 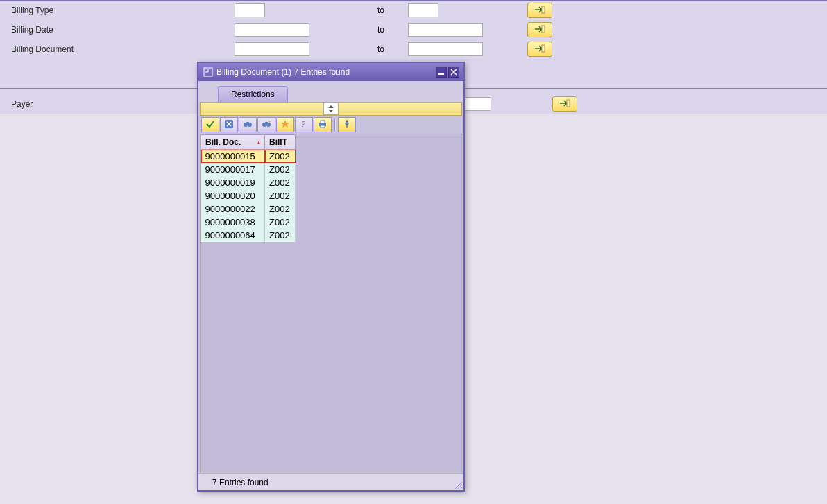 I want to click on cell-bill-doc: 9000000038, so click(x=233, y=222).